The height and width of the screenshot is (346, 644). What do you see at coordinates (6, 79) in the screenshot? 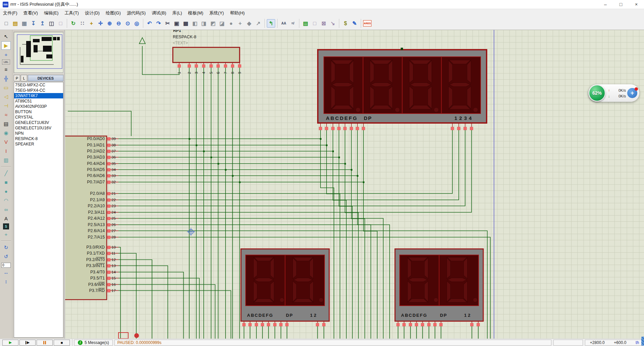
I see `buses-mode-icon: ╬` at bounding box center [6, 79].